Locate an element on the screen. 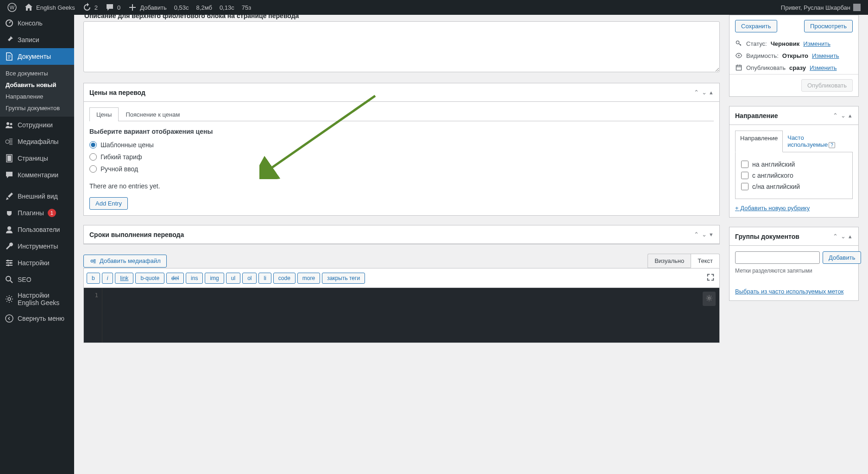  direction-tab-main: Направление is located at coordinates (759, 142).